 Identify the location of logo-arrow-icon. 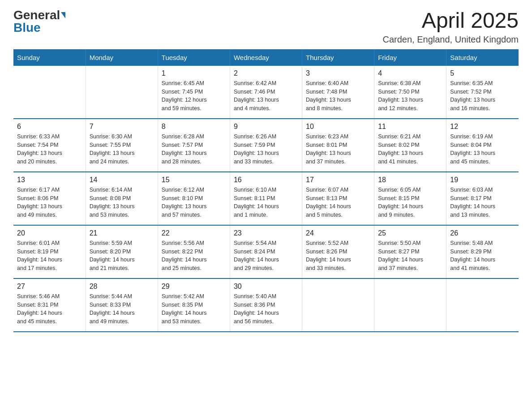
(63, 15).